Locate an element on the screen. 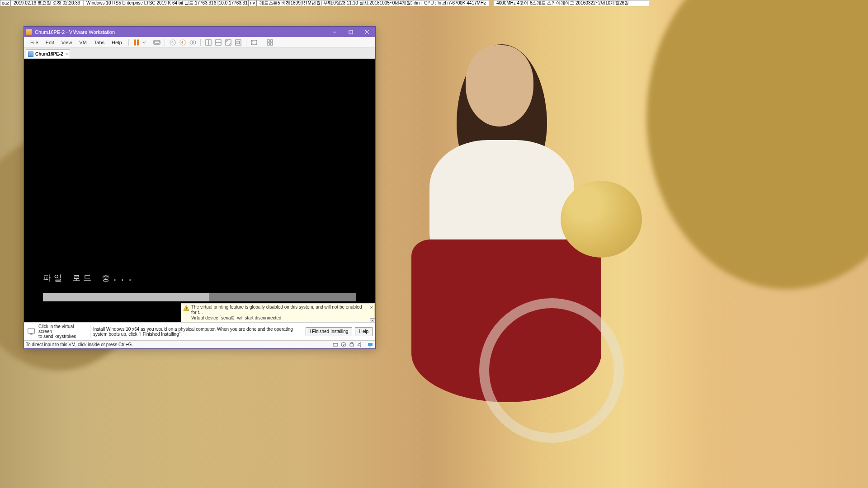 The image size is (868, 488). snapshot-take-button is located at coordinates (173, 42).